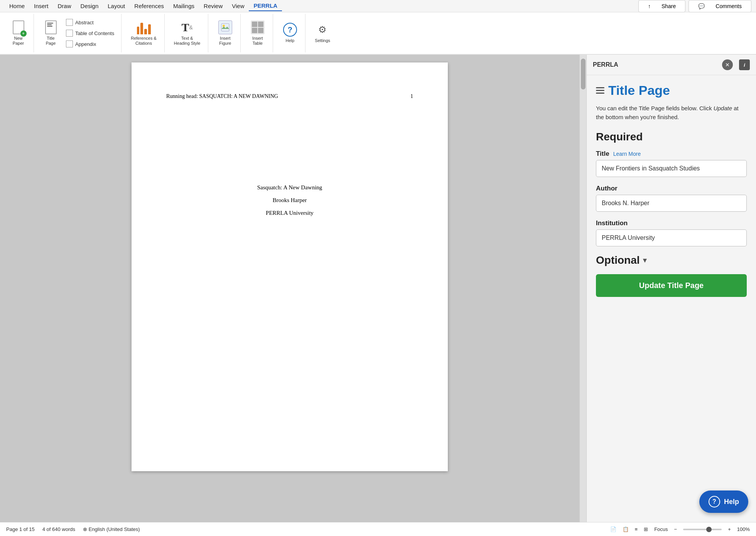 This screenshot has width=756, height=536. Describe the element at coordinates (646, 529) in the screenshot. I see `view-icon-3: ⊞` at that location.